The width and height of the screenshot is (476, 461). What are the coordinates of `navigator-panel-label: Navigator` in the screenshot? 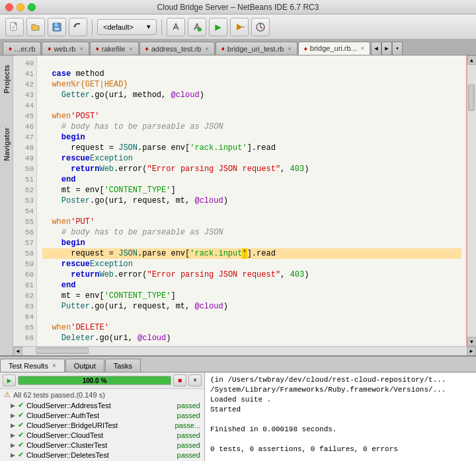 It's located at (7, 144).